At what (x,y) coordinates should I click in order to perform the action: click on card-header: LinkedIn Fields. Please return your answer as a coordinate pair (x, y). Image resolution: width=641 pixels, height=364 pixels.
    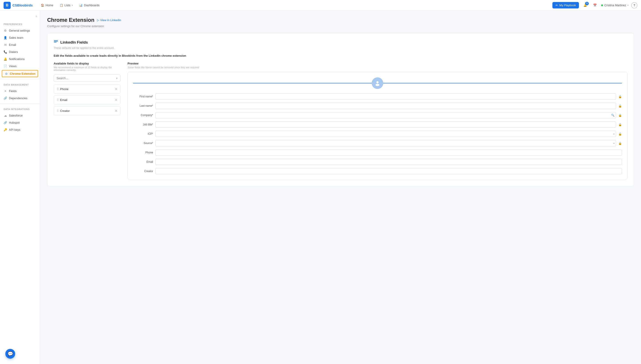
    Looking at the image, I should click on (341, 42).